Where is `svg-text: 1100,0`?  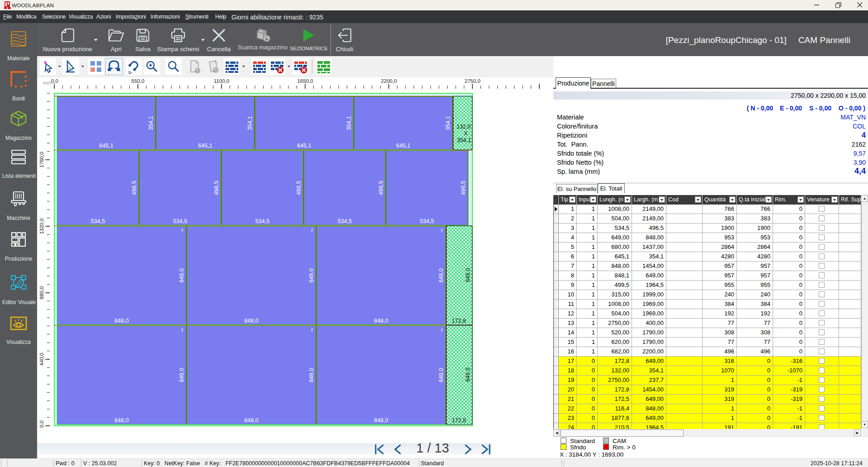
svg-text: 1100,0 is located at coordinates (222, 81).